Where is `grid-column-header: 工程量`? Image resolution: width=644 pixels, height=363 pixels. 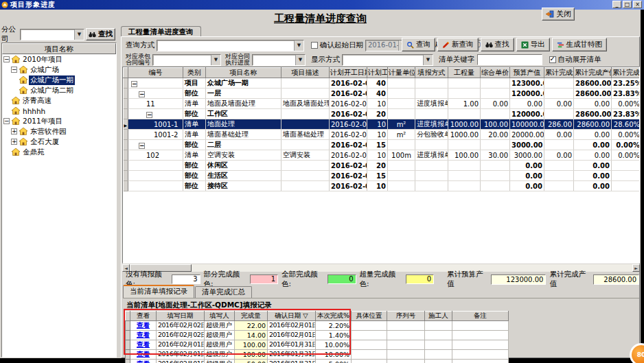
grid-column-header: 工程量 is located at coordinates (464, 73).